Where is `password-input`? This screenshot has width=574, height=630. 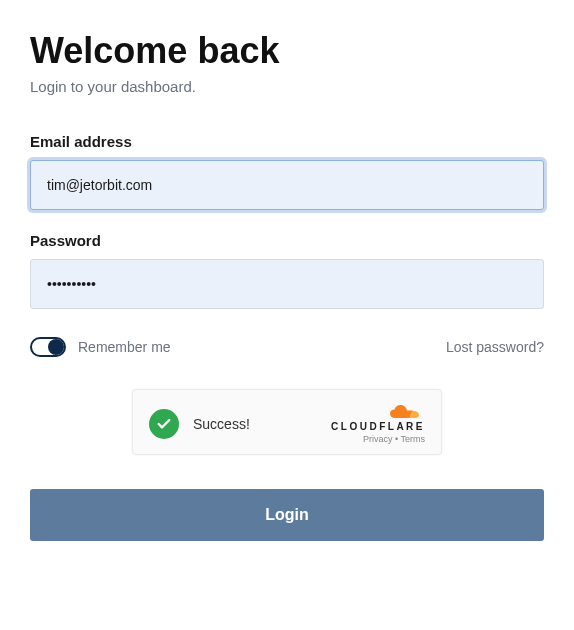
password-input is located at coordinates (287, 284).